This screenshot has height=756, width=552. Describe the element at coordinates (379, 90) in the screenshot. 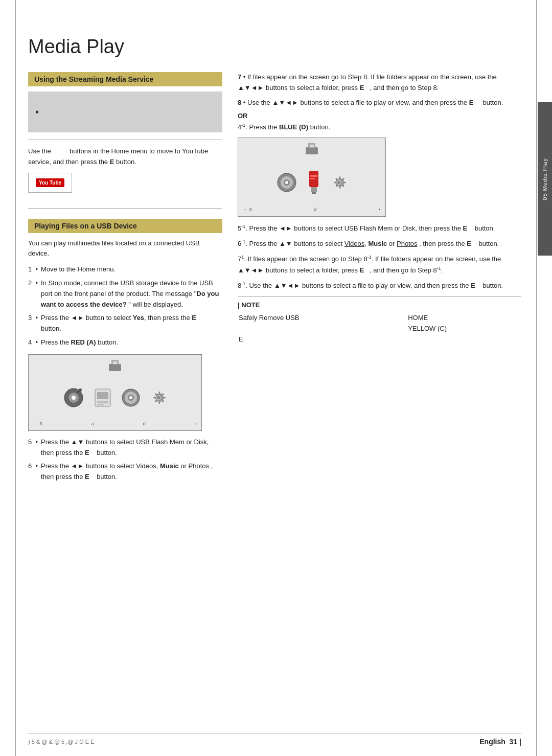

I see `right-steps-list: 7 • If files appear on the screen go to …` at that location.